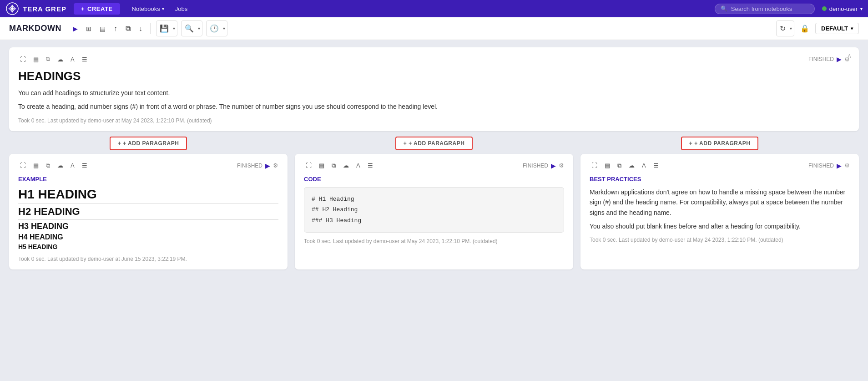  I want to click on cell-expand-btn: ⛶, so click(23, 59).